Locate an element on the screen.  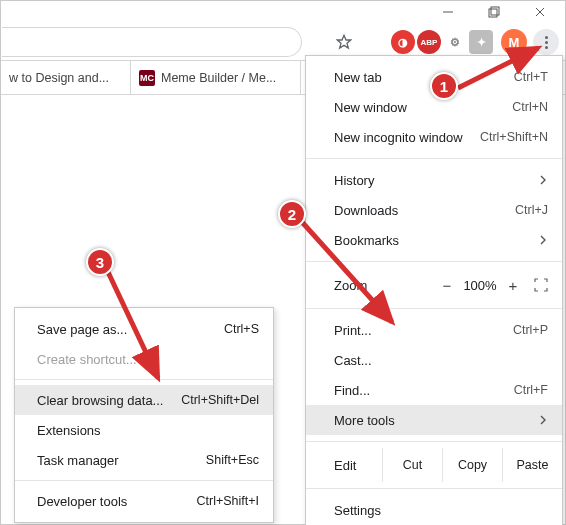
menu-label: New window is located at coordinates (370, 108).